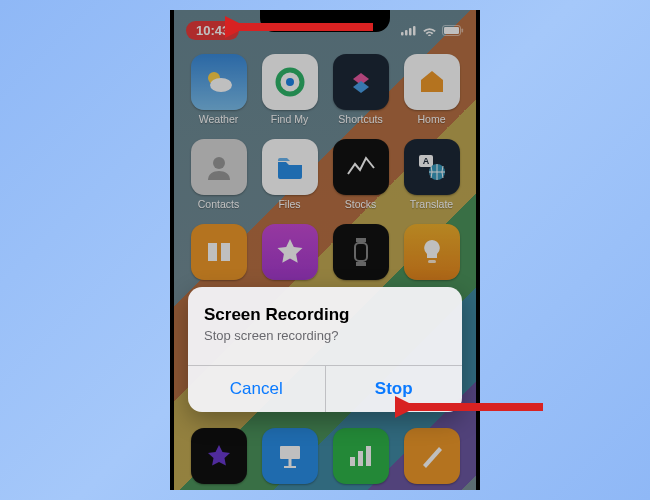 Image resolution: width=650 pixels, height=500 pixels. I want to click on alert-message: Stop screen recording?, so click(325, 336).